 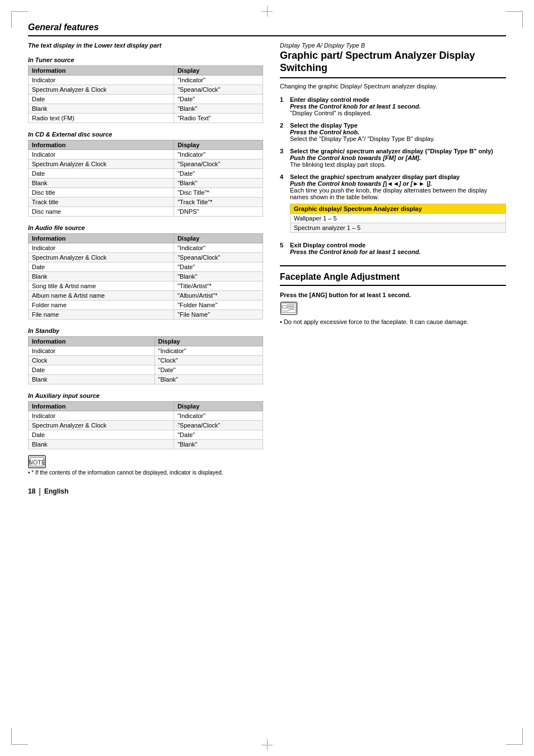 I want to click on standby-col-info: Information, so click(x=92, y=341).